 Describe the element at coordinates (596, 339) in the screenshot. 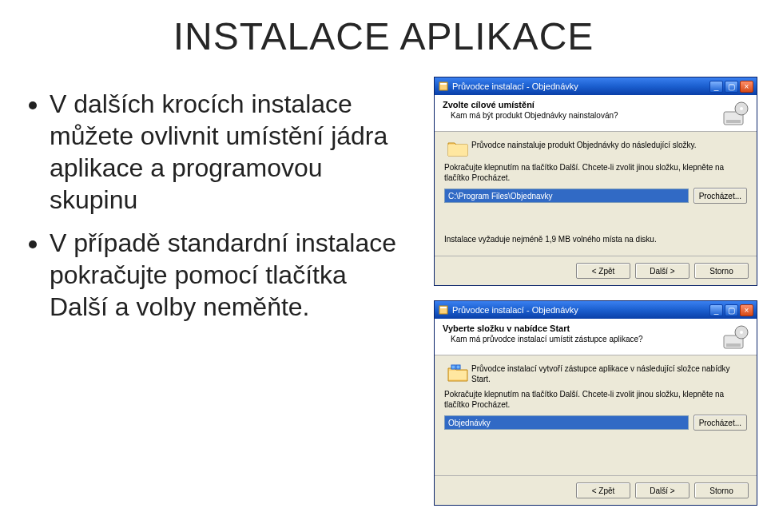

I see `wizard-header-subtitle: Kam má průvodce instalací umístit zástup…` at that location.